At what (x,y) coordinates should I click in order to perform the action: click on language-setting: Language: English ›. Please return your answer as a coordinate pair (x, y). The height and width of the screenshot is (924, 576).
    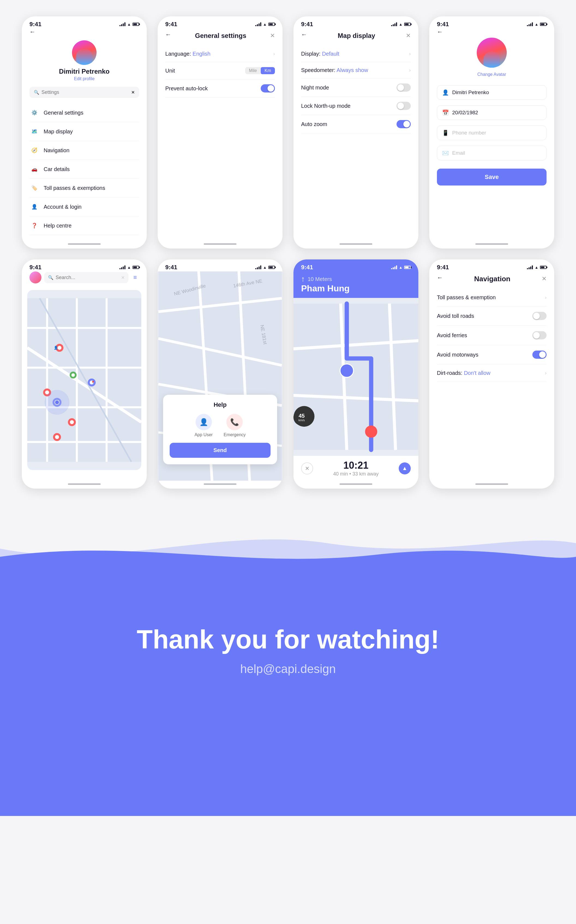
    Looking at the image, I should click on (220, 54).